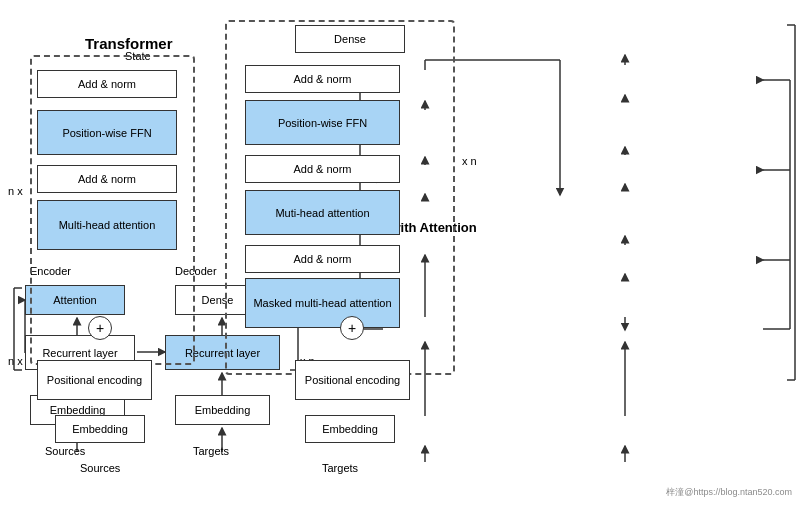  Describe the element at coordinates (352, 328) in the screenshot. I see `td-plus-circle: +` at that location.